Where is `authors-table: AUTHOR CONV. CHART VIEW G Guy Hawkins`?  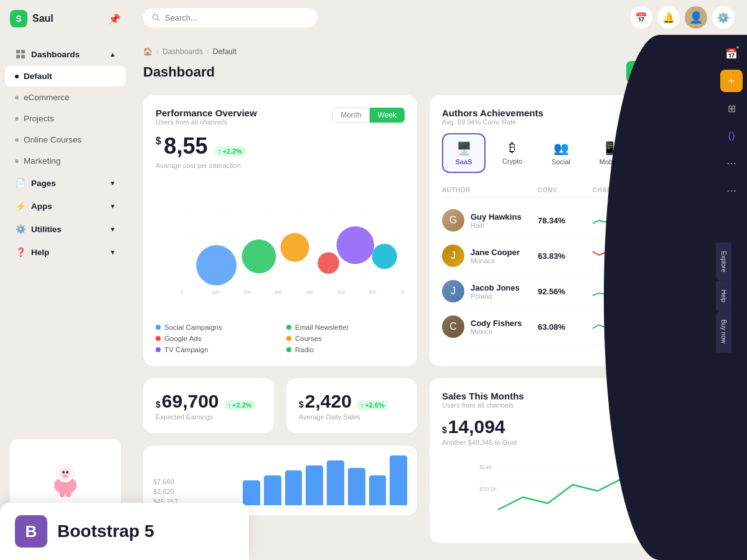 authors-table: AUTHOR CONV. CHART VIEW G Guy Hawkins is located at coordinates (566, 264).